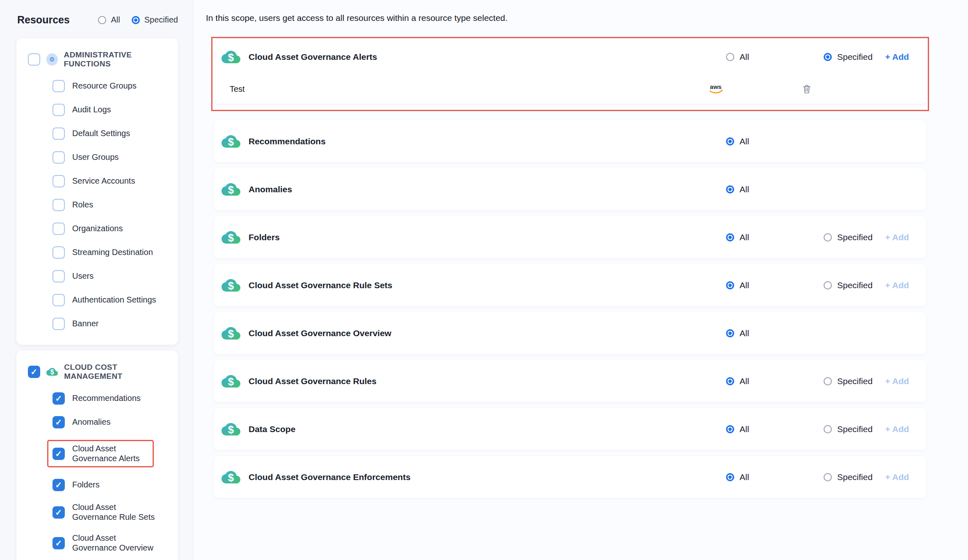 The image size is (968, 560). Describe the element at coordinates (313, 57) in the screenshot. I see `resource-title: Cloud Asset Governance Alerts` at that location.